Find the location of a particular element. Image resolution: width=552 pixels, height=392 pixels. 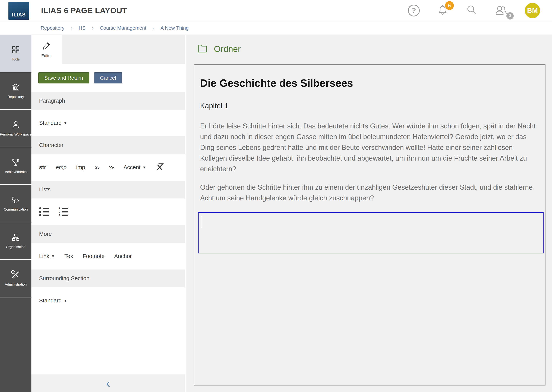

tab-editor: Editor is located at coordinates (46, 49).